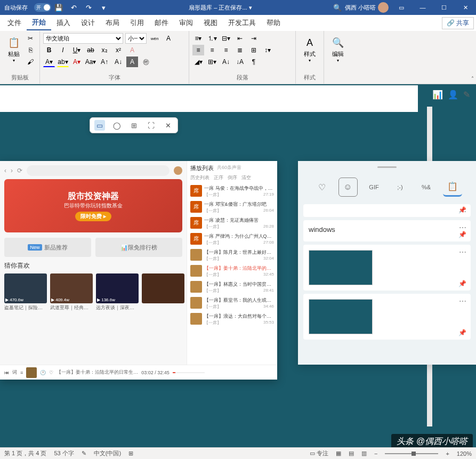 The height and width of the screenshot is (459, 476). Describe the element at coordinates (14, 23) in the screenshot. I see `menu-file: 文件` at that location.